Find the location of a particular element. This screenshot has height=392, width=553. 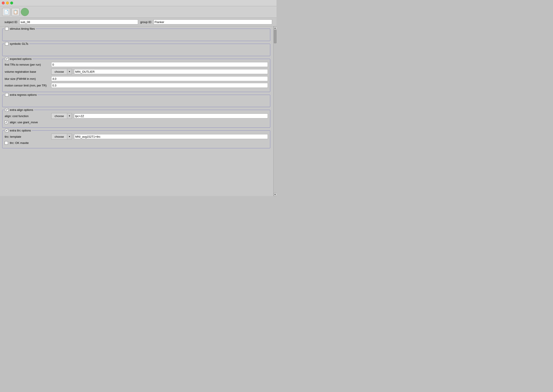

group-id-input is located at coordinates (213, 22).